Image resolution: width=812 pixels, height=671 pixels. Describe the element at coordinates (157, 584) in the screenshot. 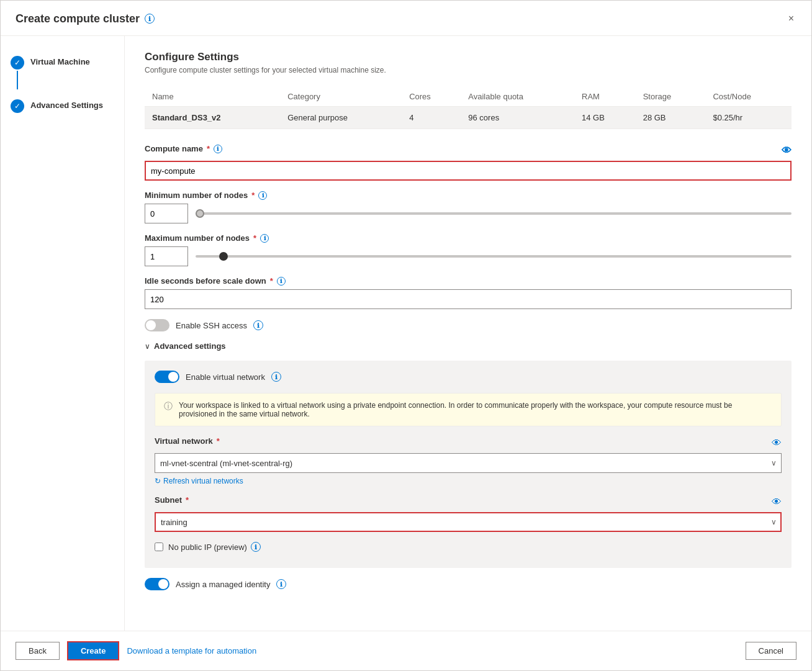

I see `identity-toggle` at that location.